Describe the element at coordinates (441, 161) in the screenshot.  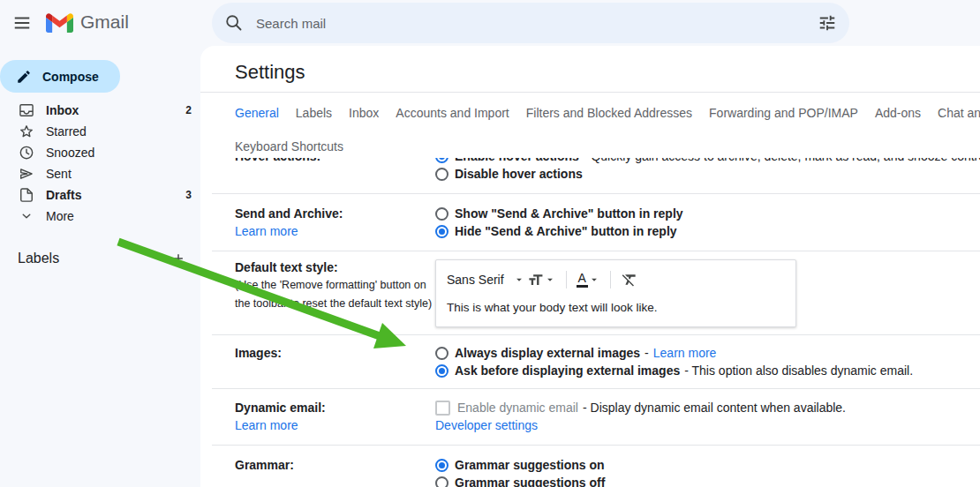
I see `radio-enable-hover-actions` at that location.